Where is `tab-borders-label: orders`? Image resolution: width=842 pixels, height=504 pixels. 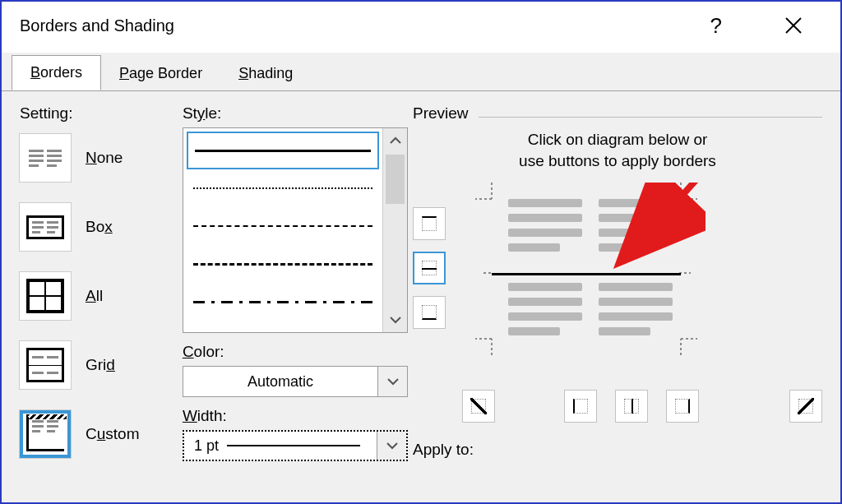 tab-borders-label: orders is located at coordinates (61, 72).